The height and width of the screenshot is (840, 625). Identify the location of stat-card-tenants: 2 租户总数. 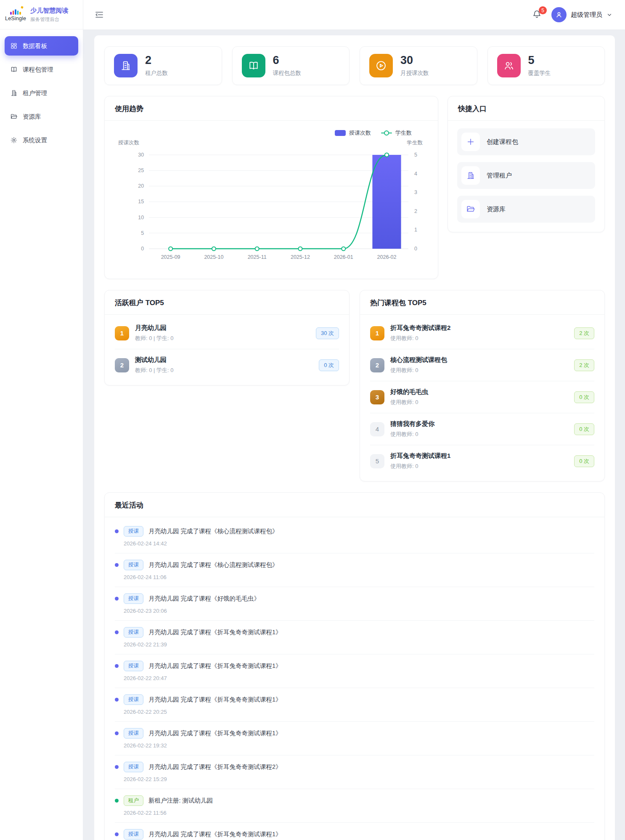
(163, 66).